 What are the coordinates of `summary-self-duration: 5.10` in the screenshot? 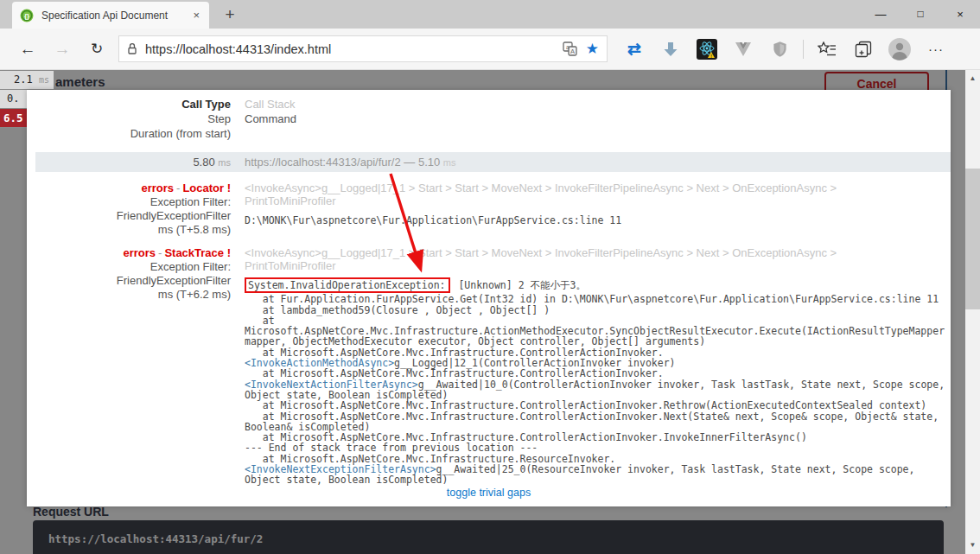 It's located at (429, 162).